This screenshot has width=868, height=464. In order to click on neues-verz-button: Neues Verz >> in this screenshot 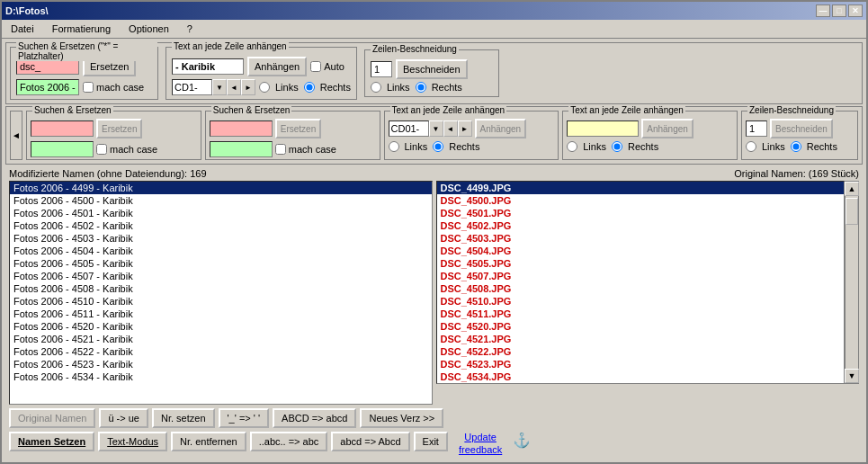, I will do `click(401, 418)`.